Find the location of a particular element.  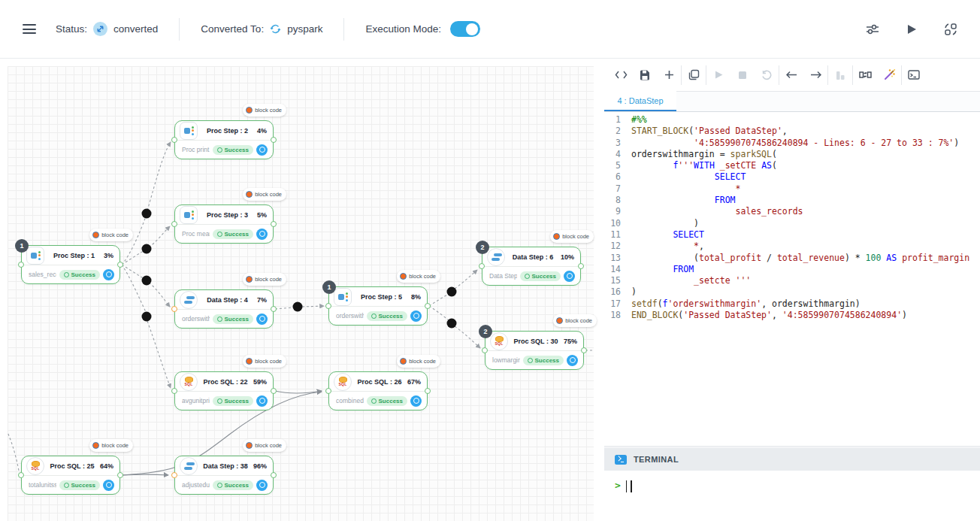

code-line: 15 _setcte ''' is located at coordinates (792, 281).